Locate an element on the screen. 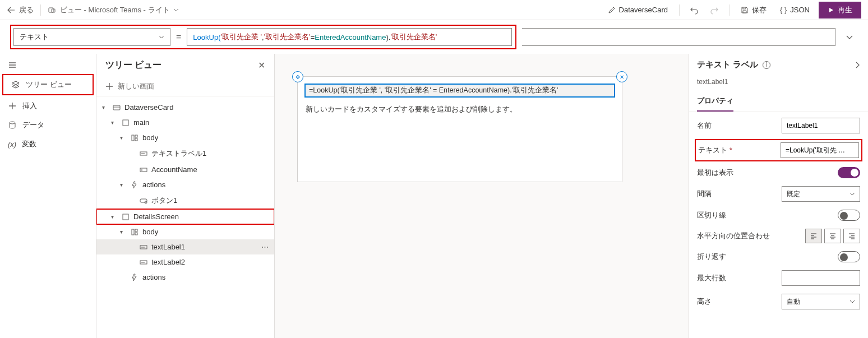 Image resolution: width=868 pixels, height=338 pixels. json-button: { } JSON is located at coordinates (795, 10).